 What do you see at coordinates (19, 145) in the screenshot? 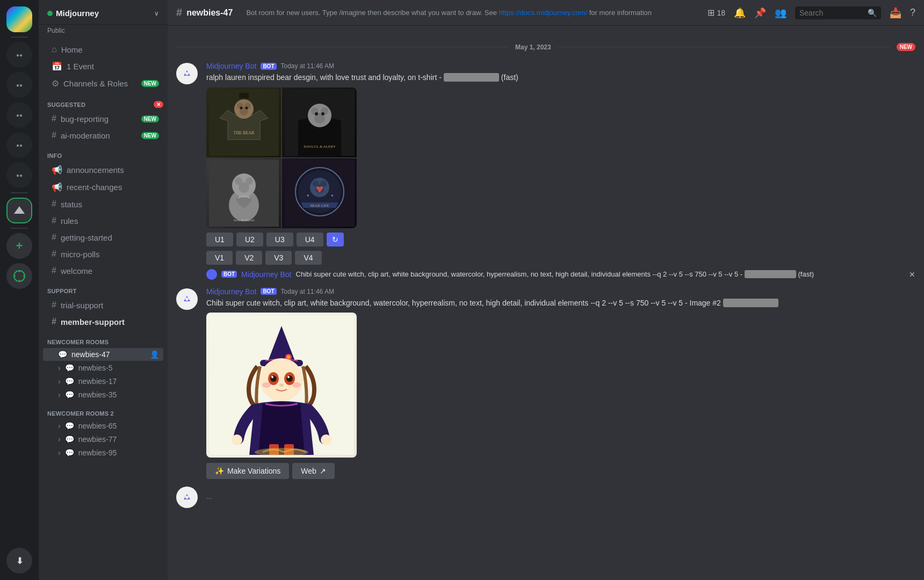
I see `server-icon-4: ●●` at bounding box center [19, 145].